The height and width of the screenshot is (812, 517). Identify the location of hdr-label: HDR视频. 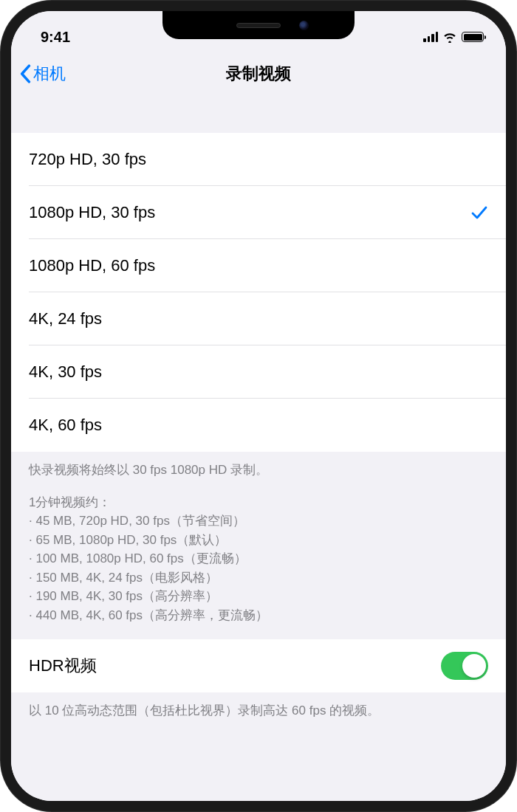
(63, 666).